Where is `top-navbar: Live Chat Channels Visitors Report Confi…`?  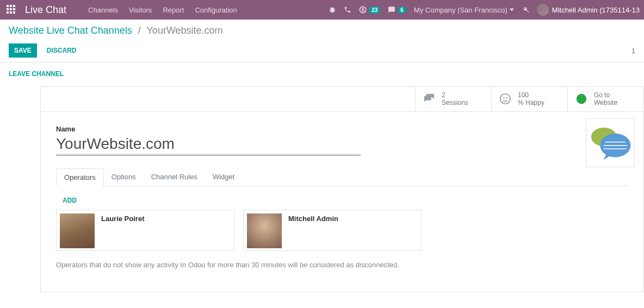 top-navbar: Live Chat Channels Visitors Report Confi… is located at coordinates (322, 10).